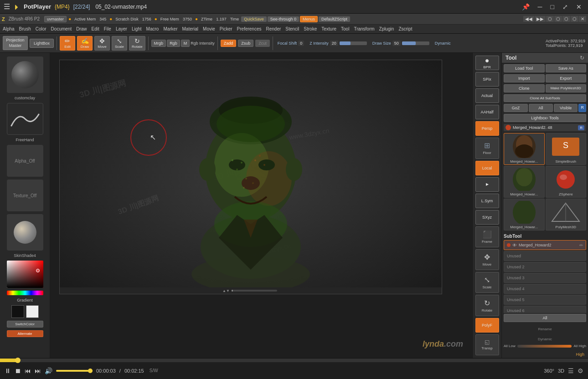  What do you see at coordinates (249, 29) in the screenshot?
I see `menu-preferences: Preferences` at bounding box center [249, 29].